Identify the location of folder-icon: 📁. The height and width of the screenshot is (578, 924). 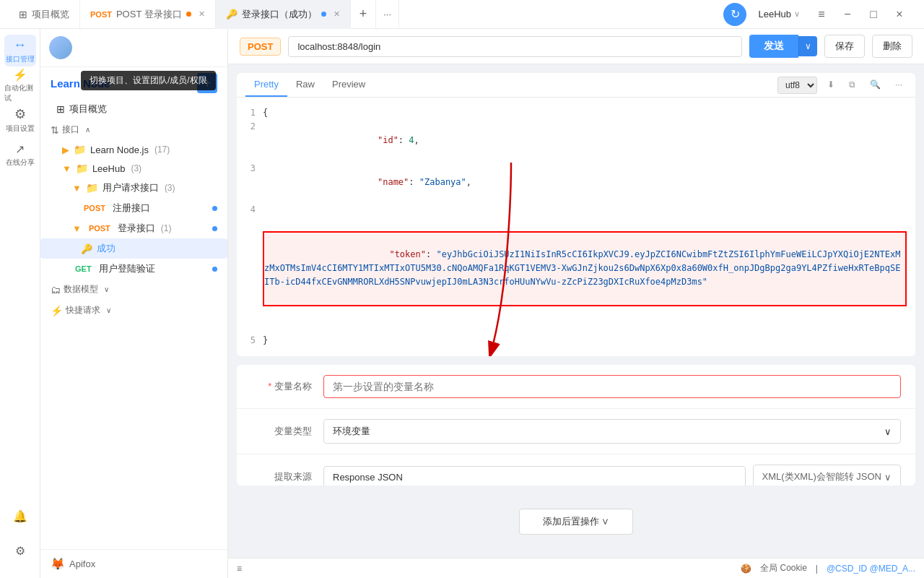
(79, 150).